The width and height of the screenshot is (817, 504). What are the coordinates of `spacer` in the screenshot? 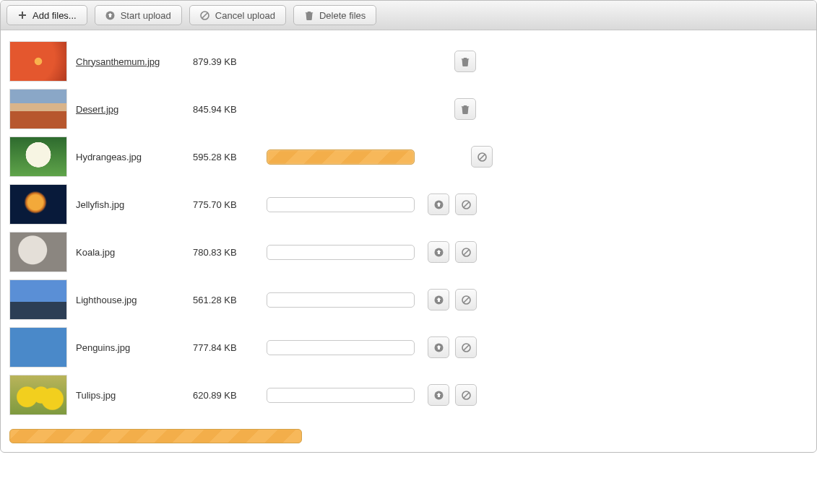 It's located at (433, 151).